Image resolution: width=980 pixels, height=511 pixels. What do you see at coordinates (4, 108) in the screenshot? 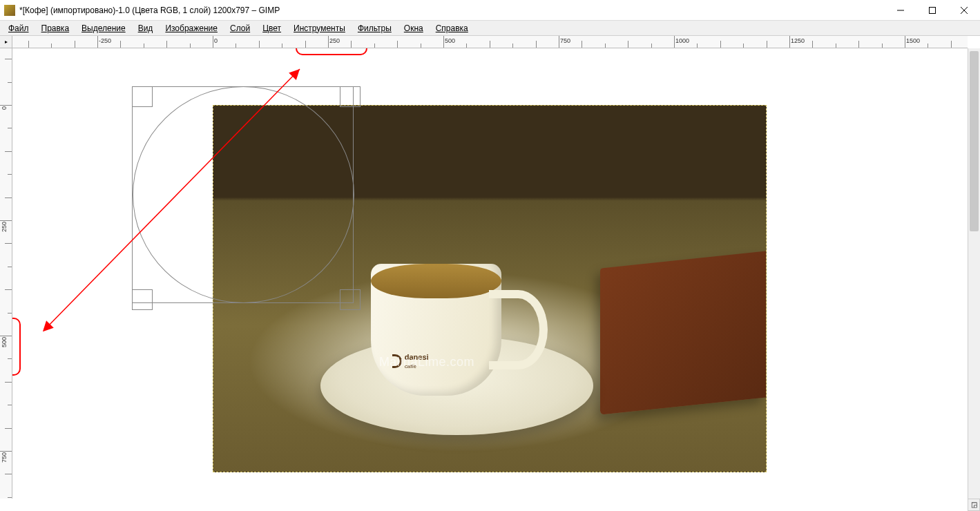
I see `ruler-v-label: 0` at bounding box center [4, 108].